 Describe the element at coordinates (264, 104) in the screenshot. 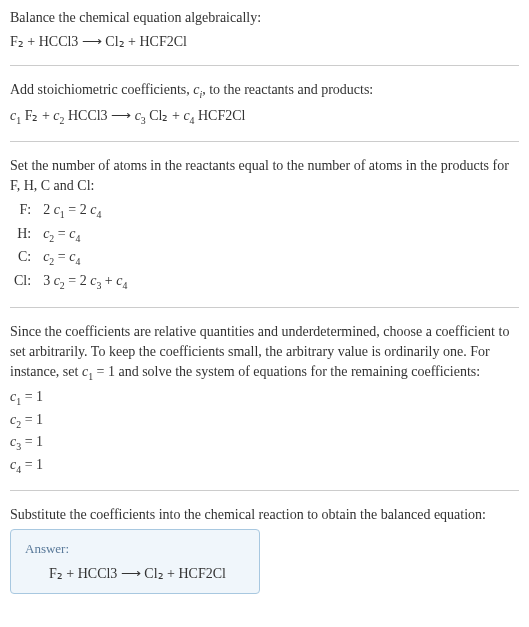

I see `section-stoich: Add stoichiometric coefficients, ci, to …` at that location.